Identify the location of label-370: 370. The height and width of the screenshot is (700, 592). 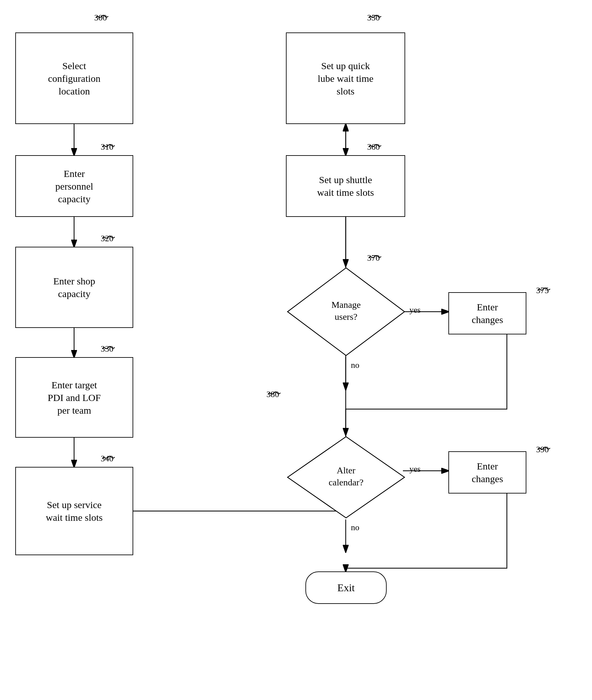
(374, 258).